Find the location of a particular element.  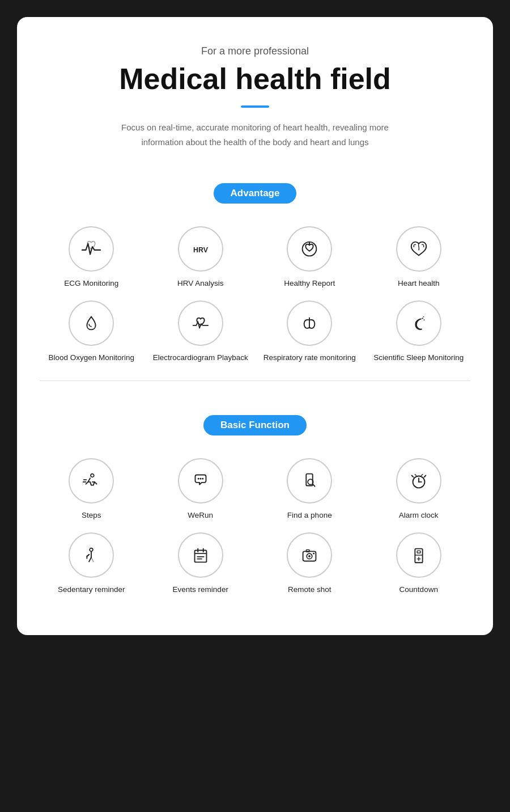

advantage-badge-row: Advantage is located at coordinates (255, 188).